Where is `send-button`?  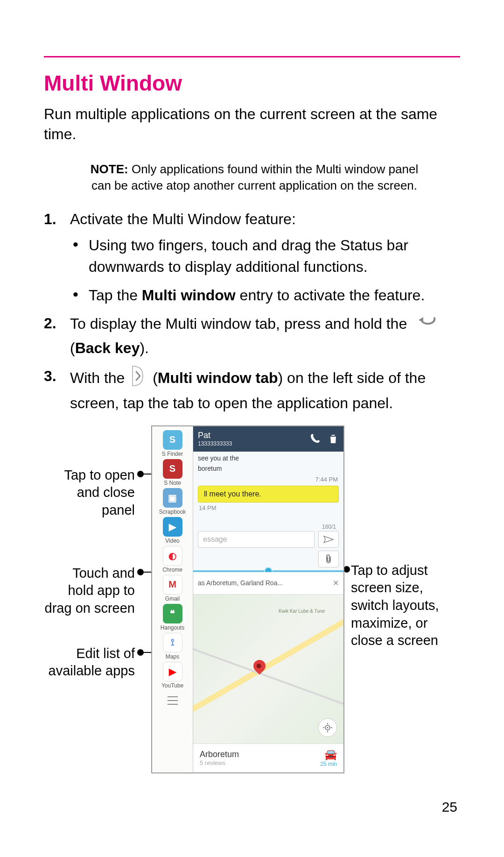
send-button is located at coordinates (329, 539).